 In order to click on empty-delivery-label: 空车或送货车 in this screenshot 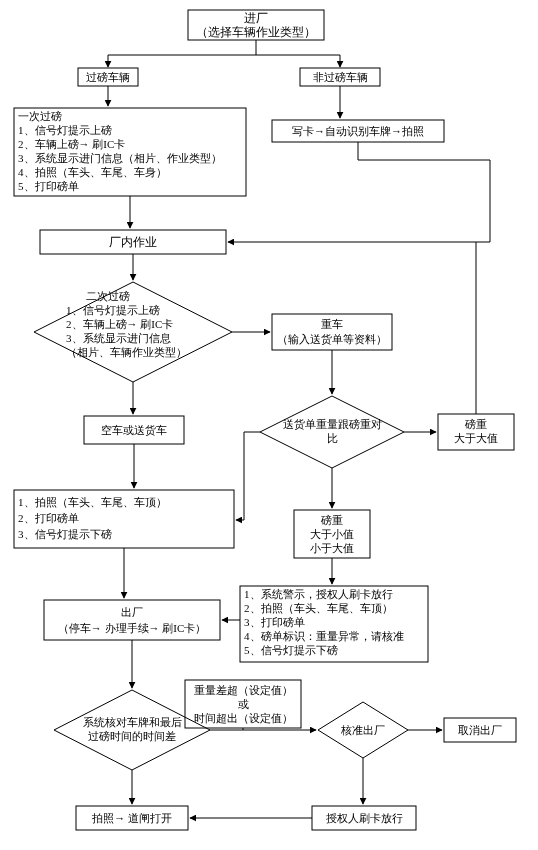, I will do `click(134, 430)`.